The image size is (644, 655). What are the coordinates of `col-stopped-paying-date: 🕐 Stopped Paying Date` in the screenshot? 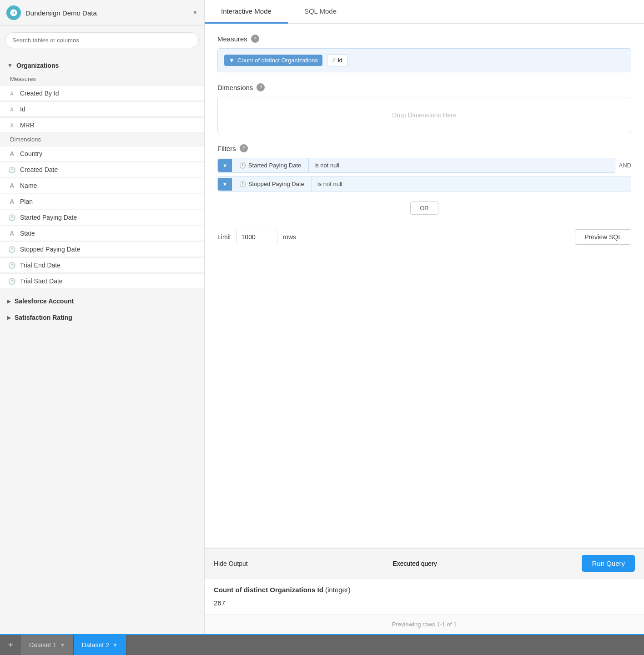 It's located at (102, 249).